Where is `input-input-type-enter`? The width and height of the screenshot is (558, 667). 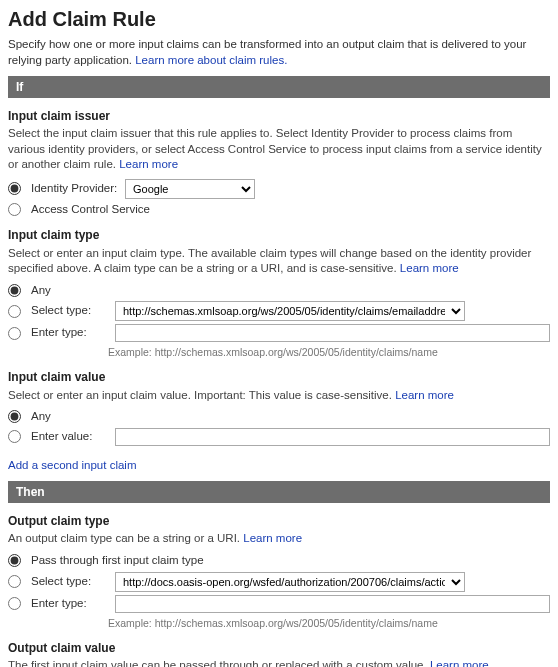 input-input-type-enter is located at coordinates (332, 333).